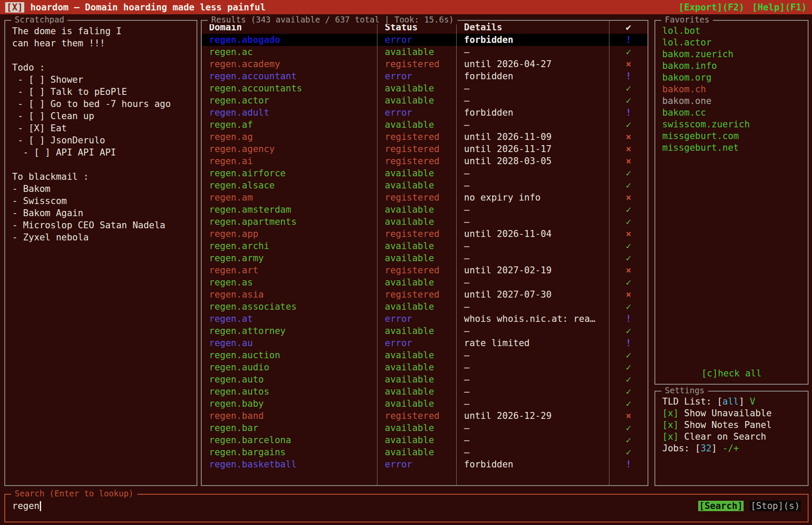 The height and width of the screenshot is (525, 812). I want to click on table-row: regen.army available – ✓, so click(425, 258).